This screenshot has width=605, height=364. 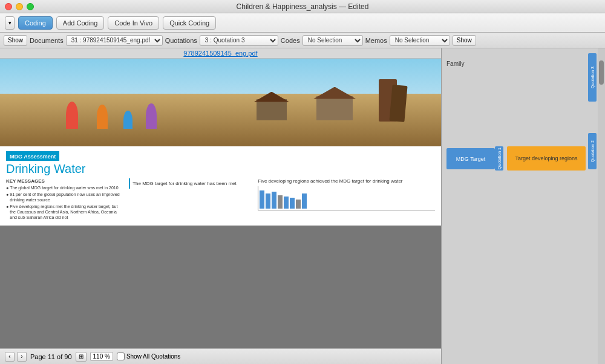 What do you see at coordinates (601, 73) in the screenshot?
I see `scrollbar-thumb` at bounding box center [601, 73].